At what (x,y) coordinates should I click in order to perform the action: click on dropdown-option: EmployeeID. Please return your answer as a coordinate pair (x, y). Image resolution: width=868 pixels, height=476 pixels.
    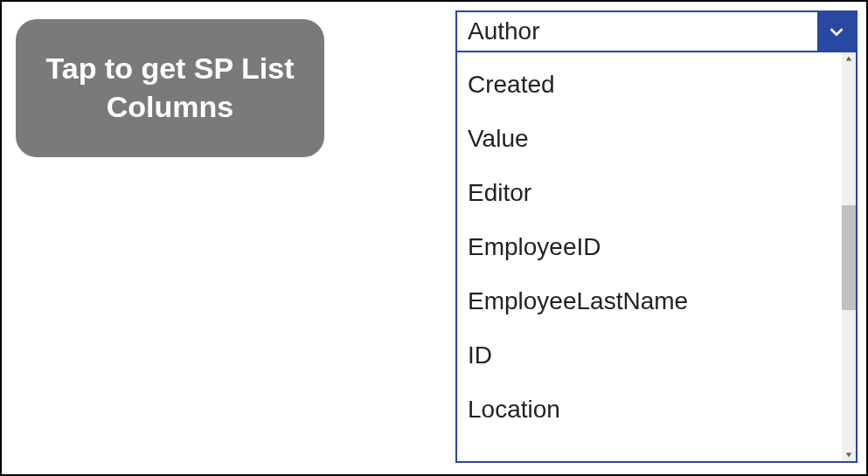
    Looking at the image, I should click on (655, 247).